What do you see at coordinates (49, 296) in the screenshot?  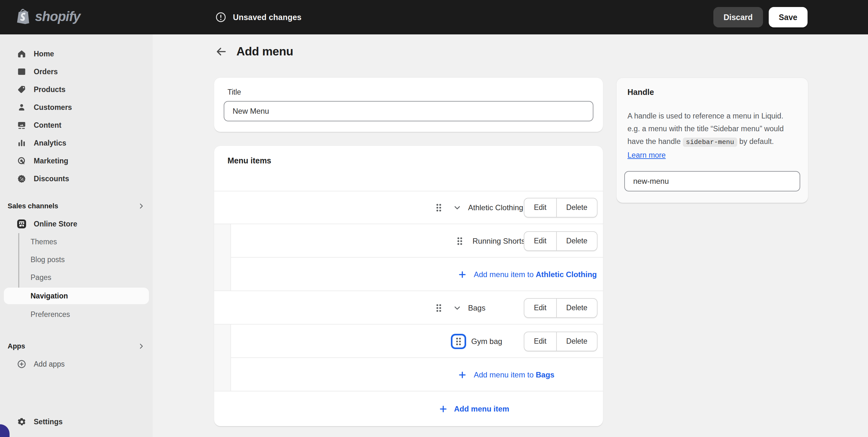 I see `sidebar-item-label: Navigation` at bounding box center [49, 296].